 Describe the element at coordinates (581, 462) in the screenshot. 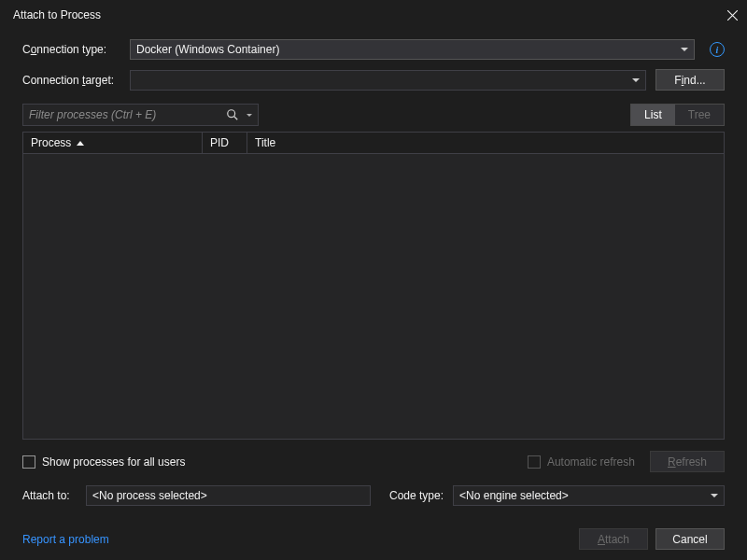

I see `auto-refresh-checkbox: Automatic refresh` at that location.